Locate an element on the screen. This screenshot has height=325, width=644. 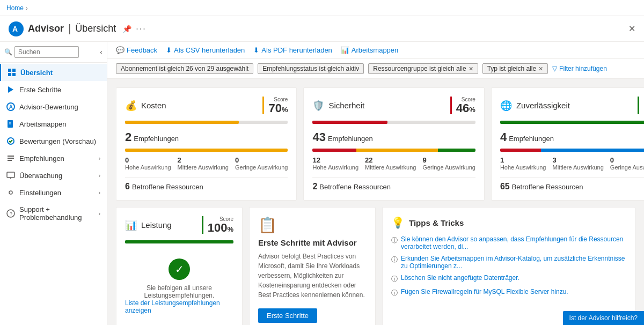
kosten-impact-bar is located at coordinates (206, 150).